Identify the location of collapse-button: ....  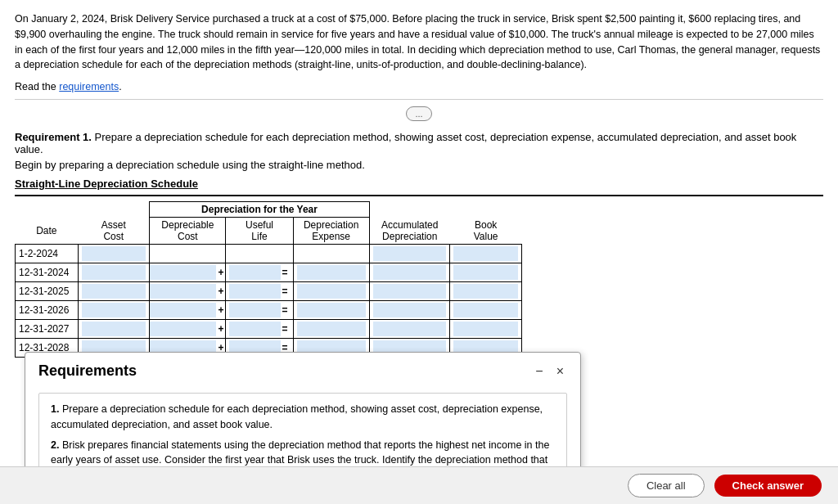
(419, 114).